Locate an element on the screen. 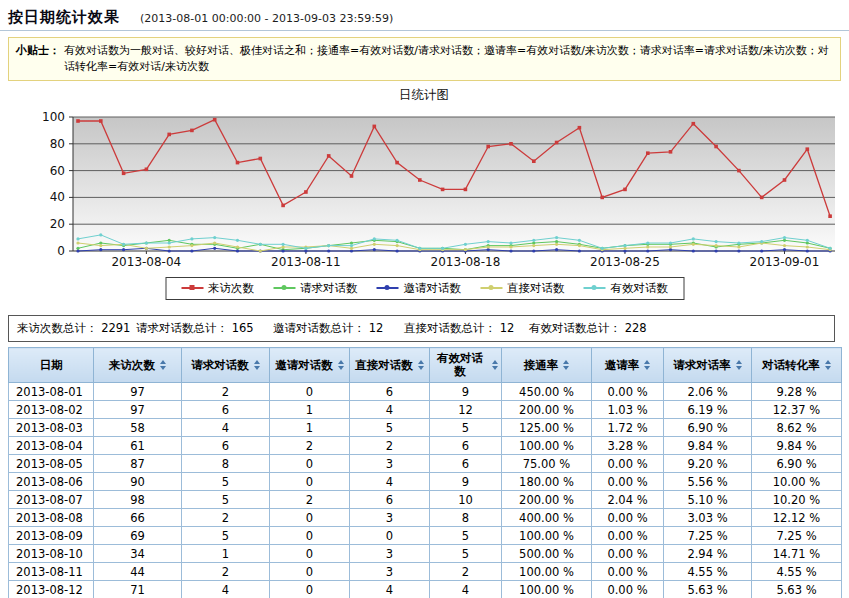 This screenshot has width=849, height=598. col-header-9: 对话转化率 is located at coordinates (797, 366).